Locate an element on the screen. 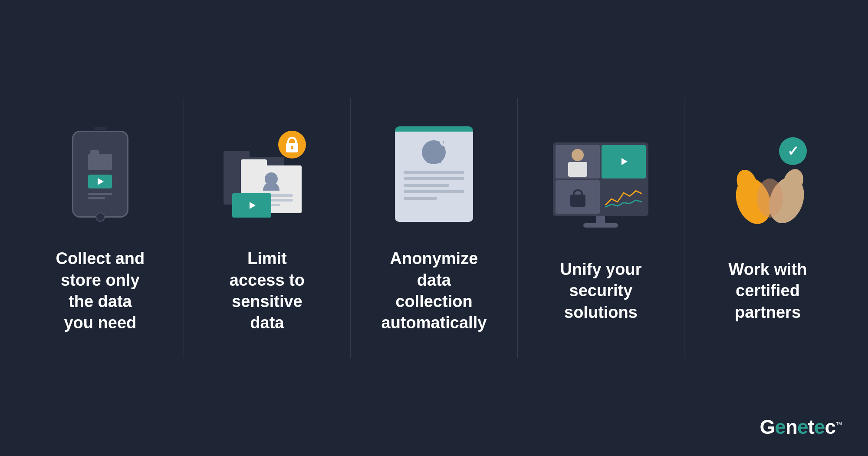 The height and width of the screenshot is (456, 868). lock-keyhole is located at coordinates (292, 148).